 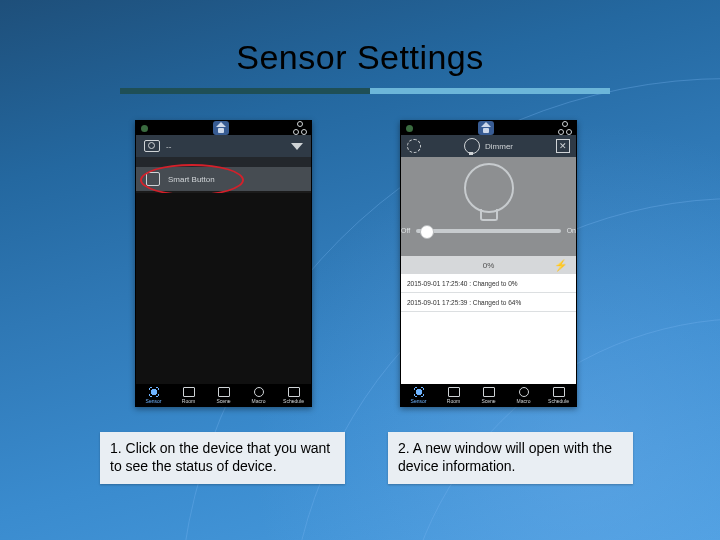 I want to click on phone-screenshot-right: Dimmer ✕ Off On 0% ⚡ 2015-09-01 17:25:40…, so click(x=488, y=264).